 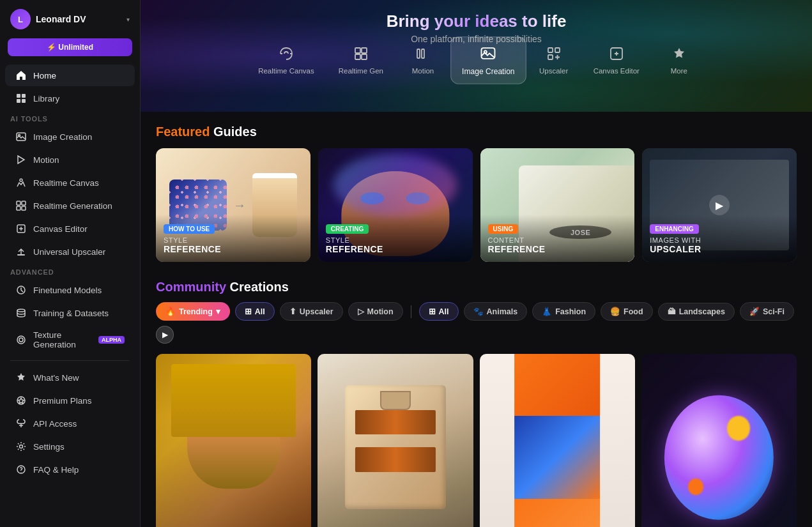 I want to click on guide-label: CONTENT, so click(x=558, y=240).